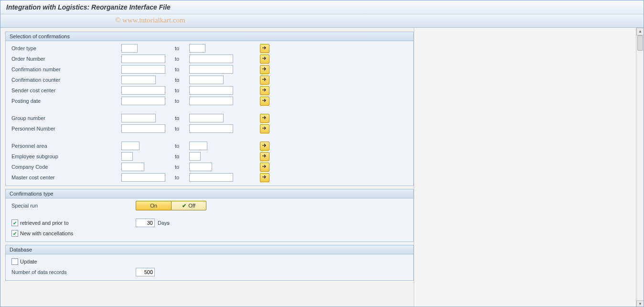 This screenshot has height=307, width=644. Describe the element at coordinates (145, 272) in the screenshot. I see `num-records-input` at that location.